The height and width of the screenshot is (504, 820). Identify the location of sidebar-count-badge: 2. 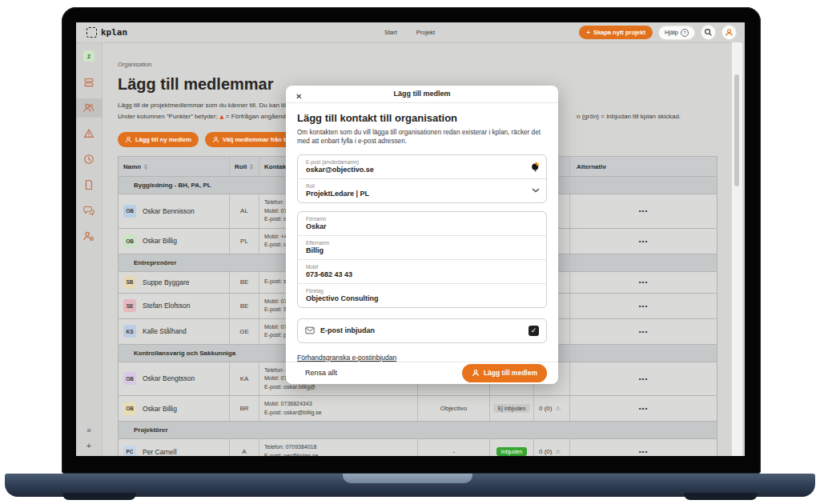
(89, 56).